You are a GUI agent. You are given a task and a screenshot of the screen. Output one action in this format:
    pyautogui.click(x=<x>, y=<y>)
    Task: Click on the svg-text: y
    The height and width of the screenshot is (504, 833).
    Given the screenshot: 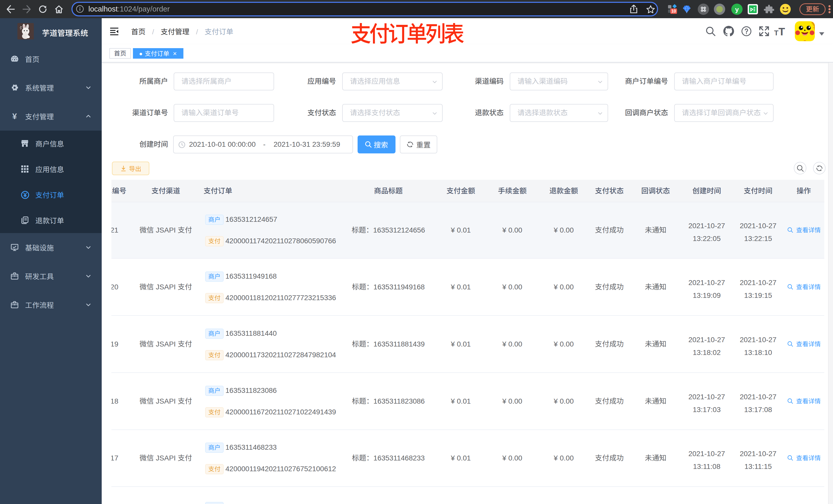 What is the action you would take?
    pyautogui.click(x=737, y=9)
    